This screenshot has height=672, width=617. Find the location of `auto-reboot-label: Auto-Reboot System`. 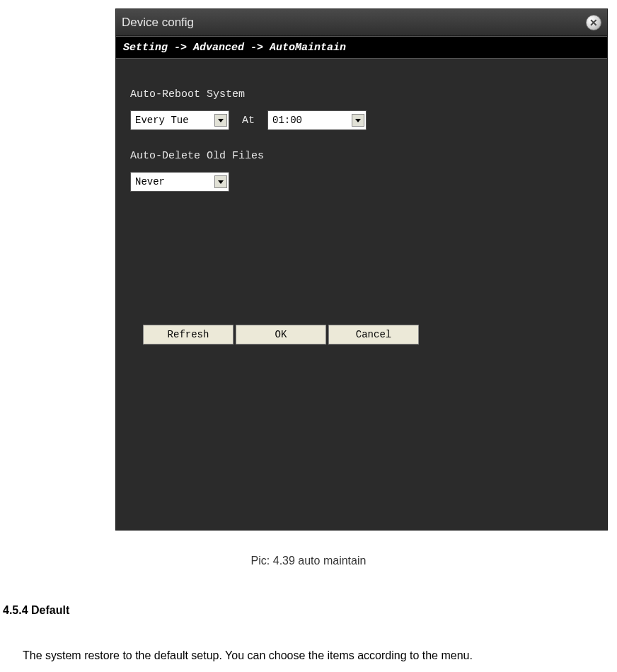

auto-reboot-label: Auto-Reboot System is located at coordinates (362, 95).